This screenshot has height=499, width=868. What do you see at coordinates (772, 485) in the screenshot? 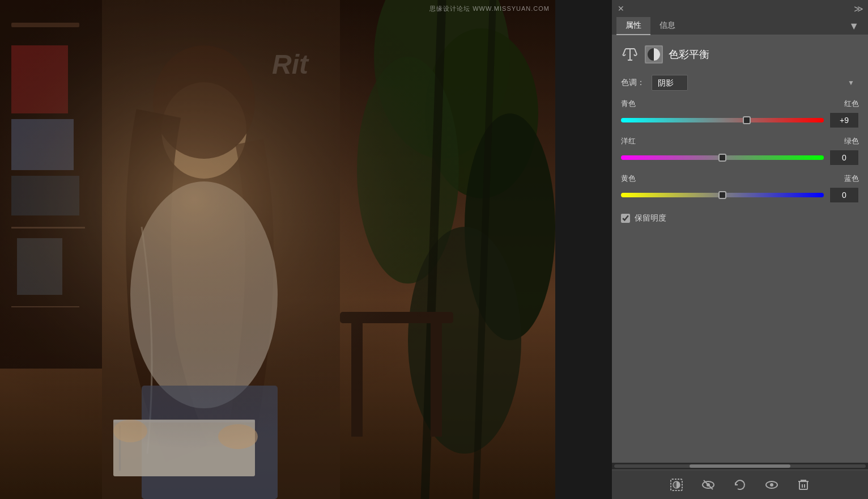
I see `visibility-button` at bounding box center [772, 485].